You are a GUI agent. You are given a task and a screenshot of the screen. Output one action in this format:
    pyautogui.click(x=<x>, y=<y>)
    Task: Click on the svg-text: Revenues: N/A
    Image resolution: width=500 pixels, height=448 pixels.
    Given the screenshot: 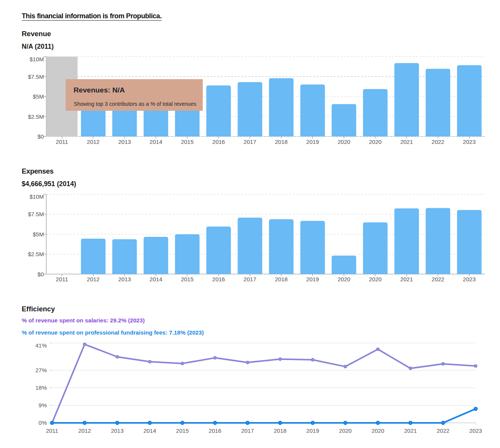 What is the action you would take?
    pyautogui.click(x=99, y=90)
    